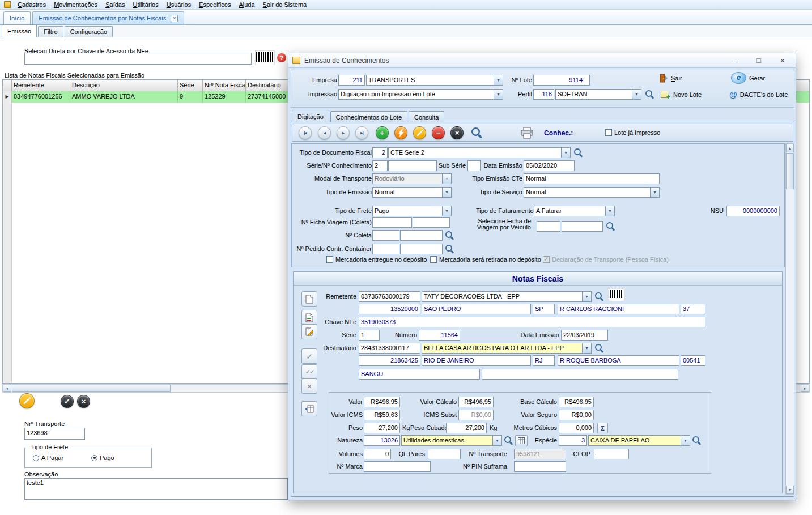 The height and width of the screenshot is (515, 812). Describe the element at coordinates (386, 249) in the screenshot. I see `pedido-container-code-field` at that location.